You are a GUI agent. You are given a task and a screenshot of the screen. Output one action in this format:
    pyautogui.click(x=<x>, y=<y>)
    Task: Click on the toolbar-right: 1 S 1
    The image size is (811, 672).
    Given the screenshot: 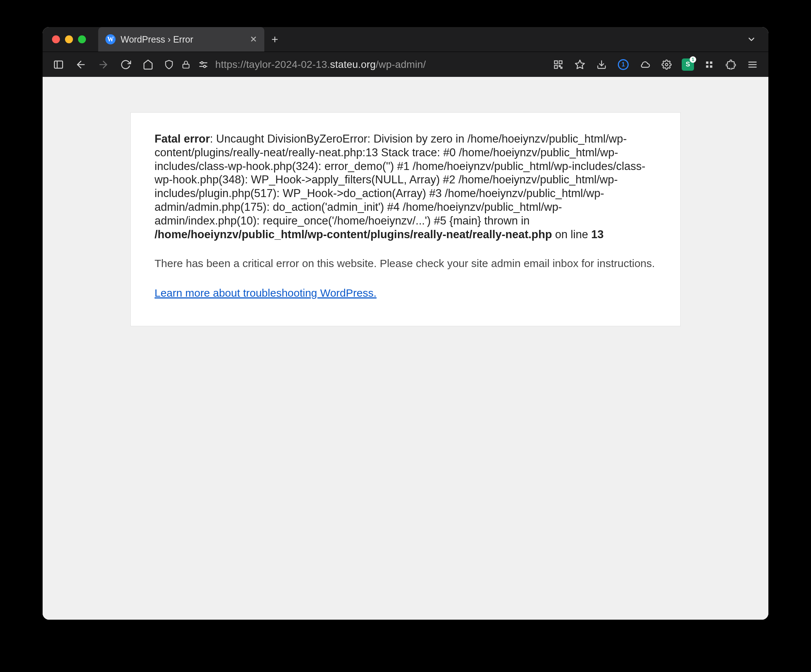 What is the action you would take?
    pyautogui.click(x=655, y=65)
    